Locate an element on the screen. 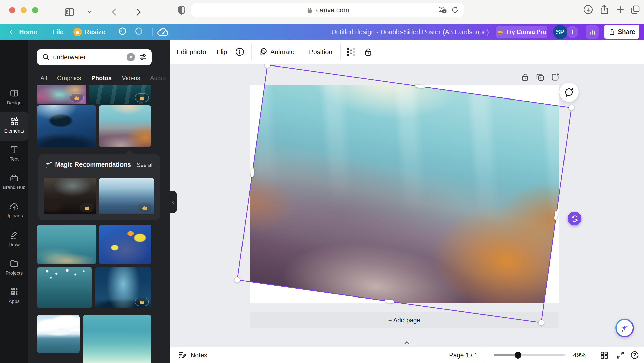 The height and width of the screenshot is (363, 644). chevron-down-icon is located at coordinates (89, 12).